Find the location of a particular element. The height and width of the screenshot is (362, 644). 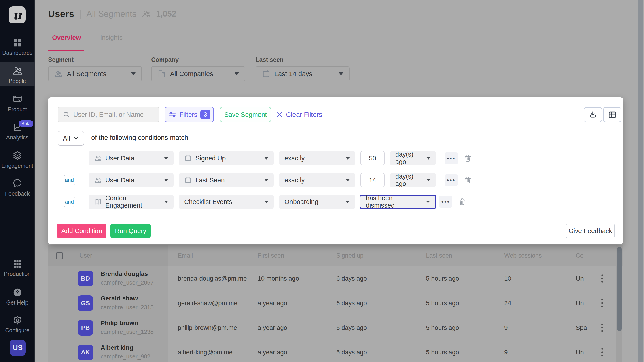

save-segment-button: Save Segment is located at coordinates (246, 115).